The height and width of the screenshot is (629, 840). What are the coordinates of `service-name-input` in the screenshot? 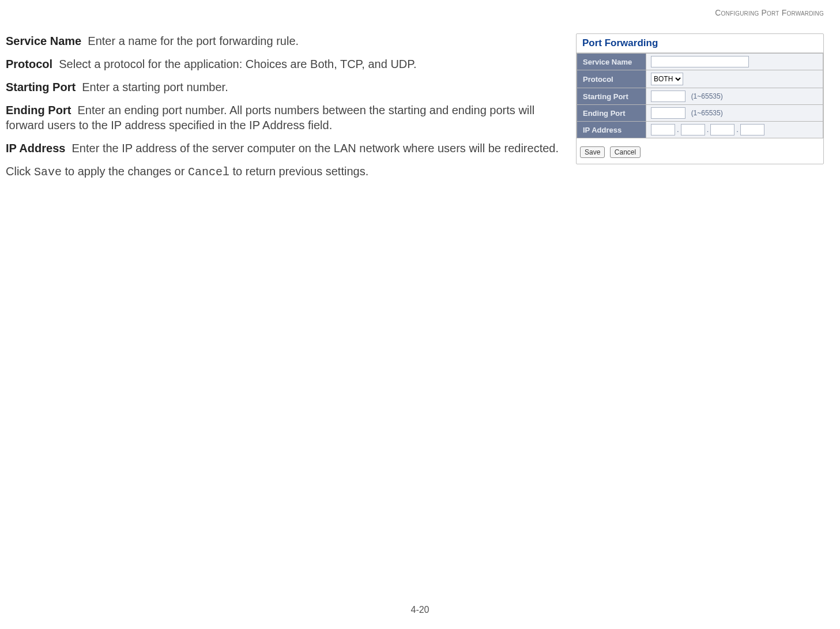 It's located at (700, 62).